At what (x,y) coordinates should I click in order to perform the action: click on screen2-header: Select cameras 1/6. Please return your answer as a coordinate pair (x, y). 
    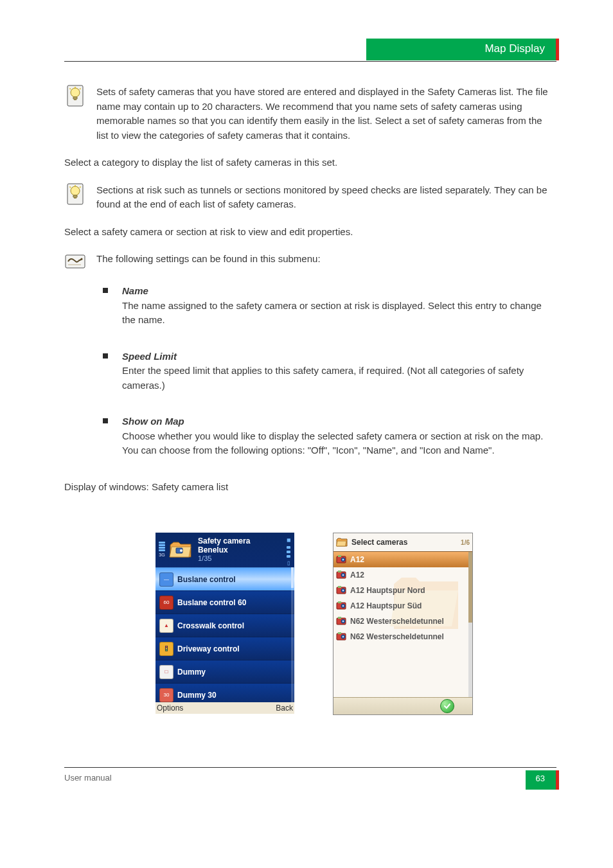
    Looking at the image, I should click on (403, 542).